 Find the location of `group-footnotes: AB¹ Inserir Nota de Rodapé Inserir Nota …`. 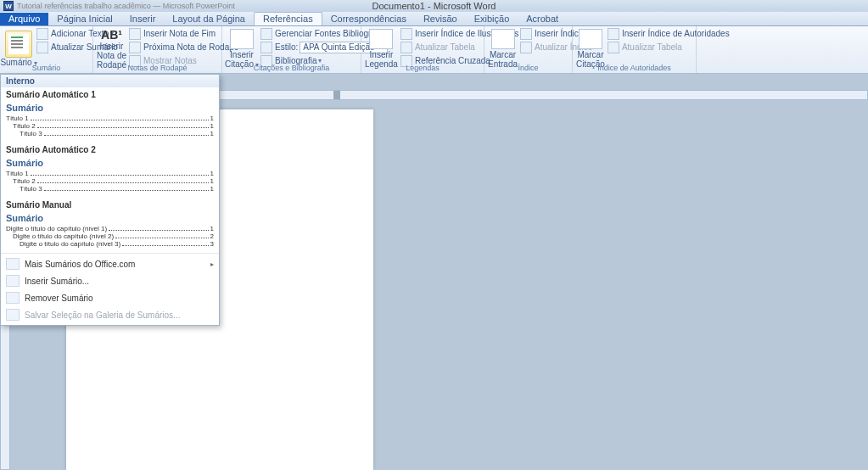

group-footnotes: AB¹ Inserir Nota de Rodapé Inserir Nota … is located at coordinates (158, 49).